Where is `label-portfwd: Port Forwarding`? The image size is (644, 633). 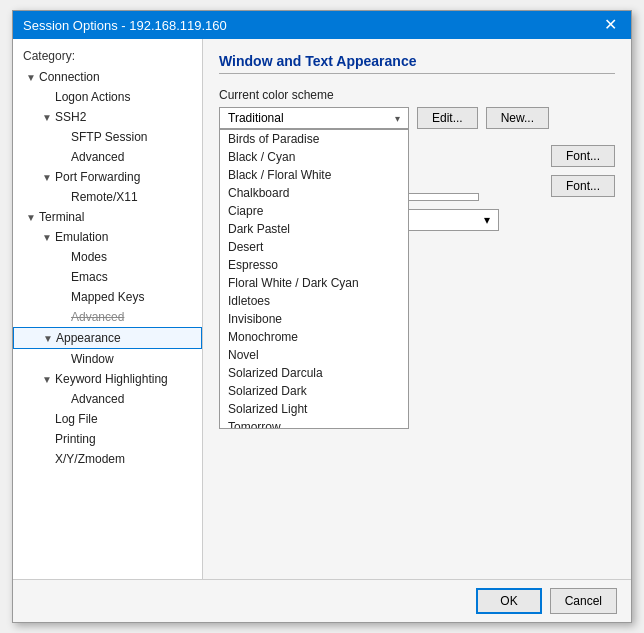
label-portfwd: Port Forwarding is located at coordinates (98, 177).